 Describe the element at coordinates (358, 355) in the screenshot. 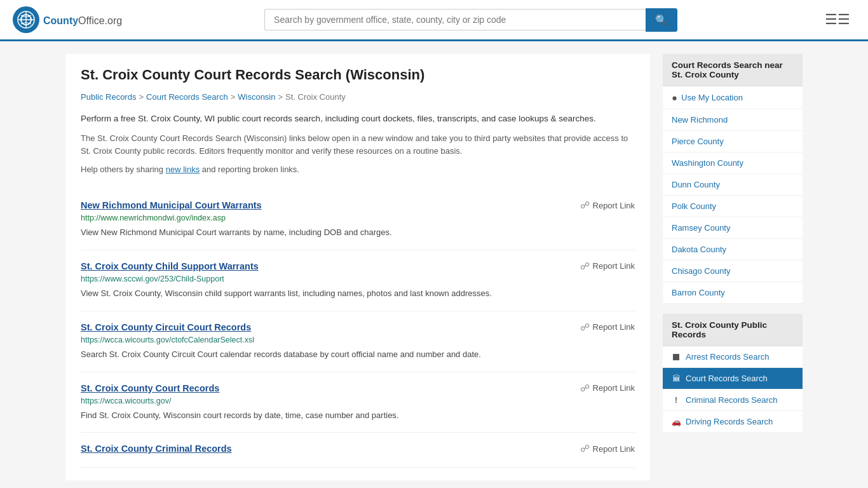

I see `result-desc-3: Search St. Croix County Circuit Court ca…` at that location.